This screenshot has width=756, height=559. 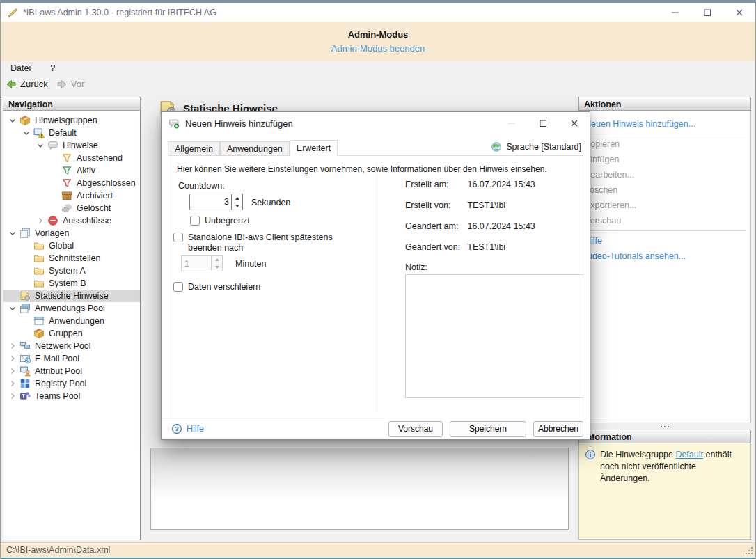 What do you see at coordinates (665, 205) in the screenshot?
I see `action-export: Exportieren...` at bounding box center [665, 205].